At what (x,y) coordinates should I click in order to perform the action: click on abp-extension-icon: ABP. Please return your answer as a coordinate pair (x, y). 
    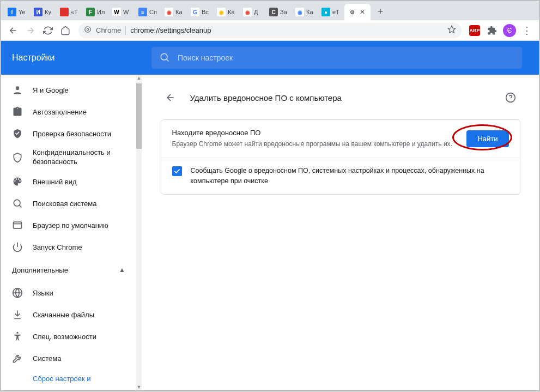
    Looking at the image, I should click on (475, 31).